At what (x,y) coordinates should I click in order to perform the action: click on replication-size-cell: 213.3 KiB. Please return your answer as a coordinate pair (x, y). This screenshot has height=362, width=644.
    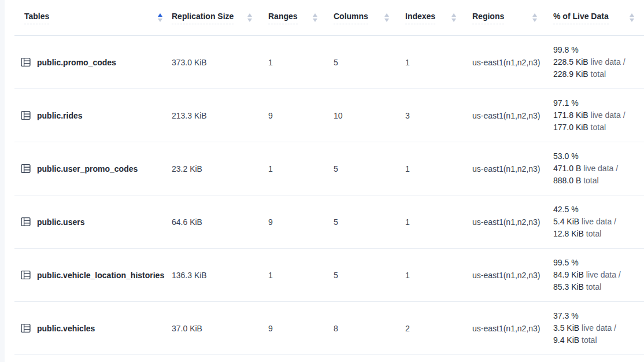
    Looking at the image, I should click on (220, 116).